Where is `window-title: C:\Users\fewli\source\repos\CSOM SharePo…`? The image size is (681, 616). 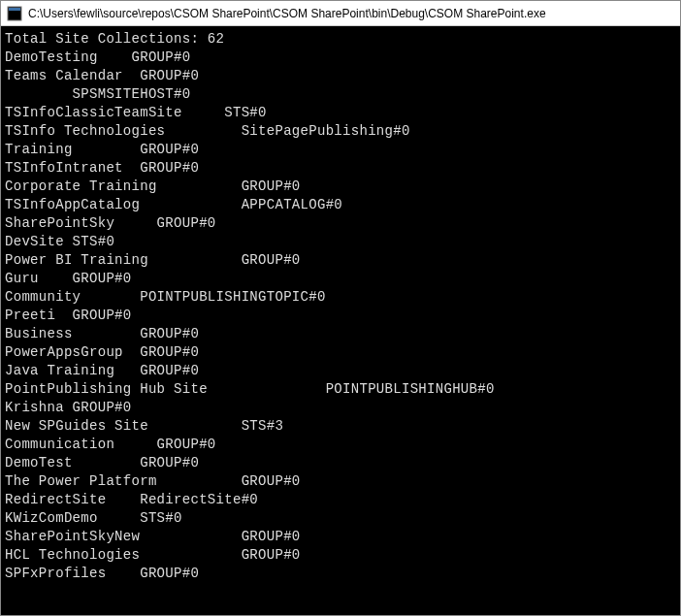 window-title: C:\Users\fewli\source\repos\CSOM SharePo… is located at coordinates (287, 14).